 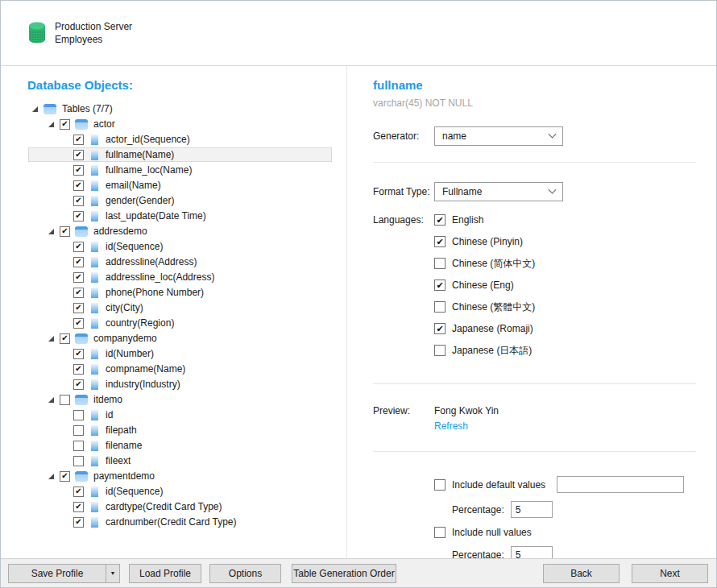 What do you see at coordinates (180, 400) in the screenshot?
I see `tree-row: itdemo` at bounding box center [180, 400].